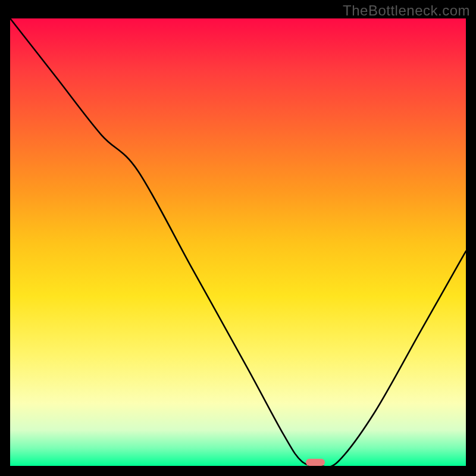 The image size is (476, 476). What do you see at coordinates (406, 11) in the screenshot?
I see `watermark-text: TheBottleneck.com` at bounding box center [406, 11].